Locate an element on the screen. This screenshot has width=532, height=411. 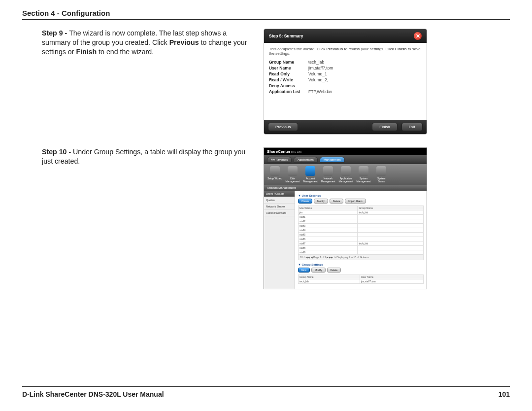
table-row: staff1 is located at coordinates (361, 217).